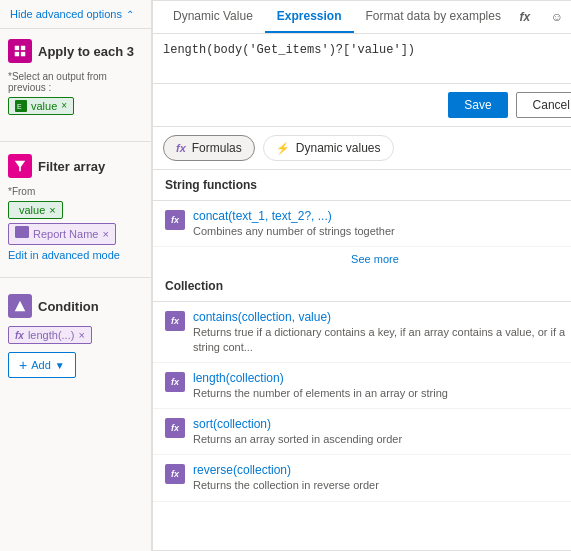 The image size is (571, 551). I want to click on concat-name: concat(text_1, text_2?, ...), so click(382, 216).